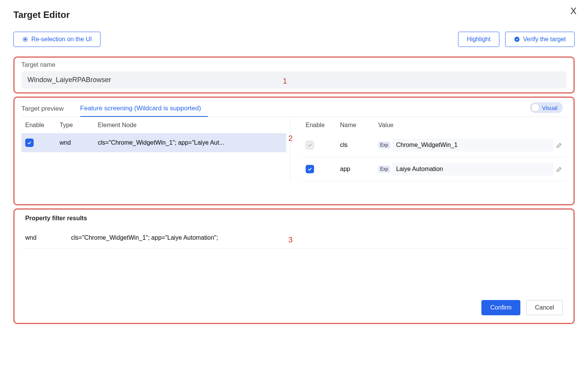 The width and height of the screenshot is (588, 371). Describe the element at coordinates (294, 221) in the screenshot. I see `results-title: Property filter results` at that location.